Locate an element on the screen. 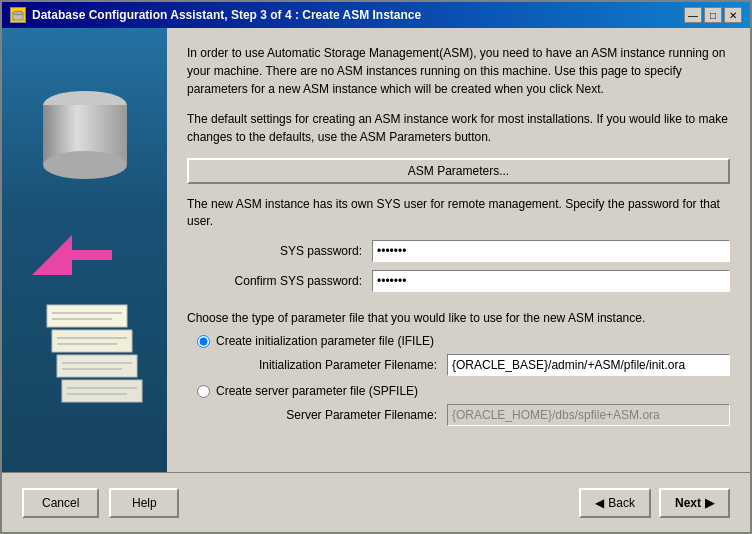  description1: In order to use Automatic Storage Manage… is located at coordinates (458, 71).